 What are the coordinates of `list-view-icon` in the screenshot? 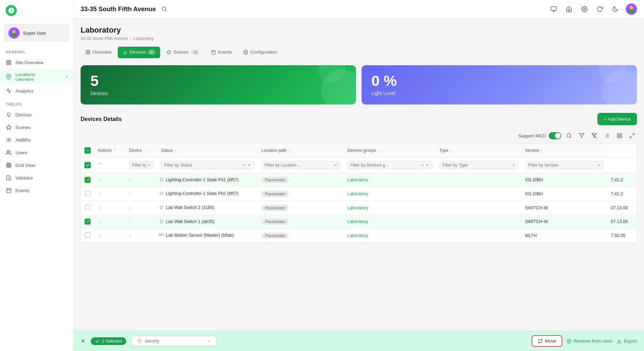 It's located at (607, 136).